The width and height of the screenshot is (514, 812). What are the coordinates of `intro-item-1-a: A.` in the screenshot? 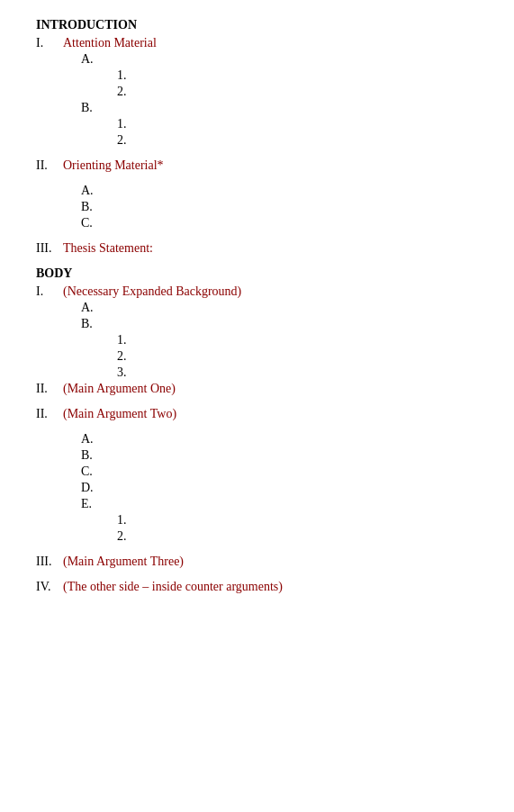 It's located at (284, 59).